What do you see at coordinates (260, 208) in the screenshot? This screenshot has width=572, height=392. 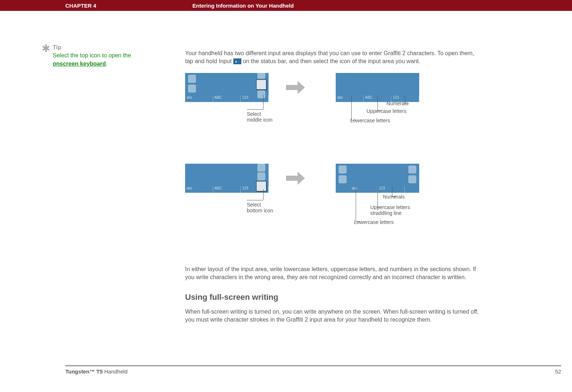 I see `callout-select-bottom: Select bottom icon` at bounding box center [260, 208].